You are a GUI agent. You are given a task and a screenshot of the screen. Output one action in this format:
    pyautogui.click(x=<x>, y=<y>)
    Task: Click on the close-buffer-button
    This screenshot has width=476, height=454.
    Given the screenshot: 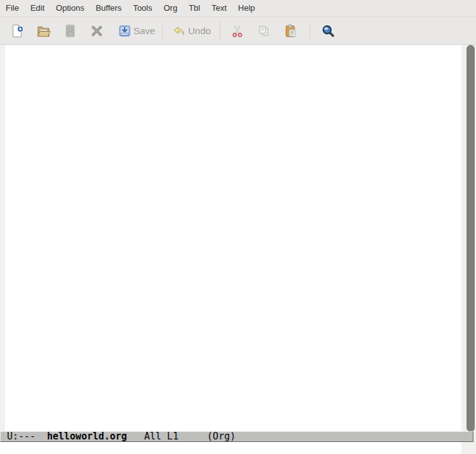 What is the action you would take?
    pyautogui.click(x=97, y=31)
    